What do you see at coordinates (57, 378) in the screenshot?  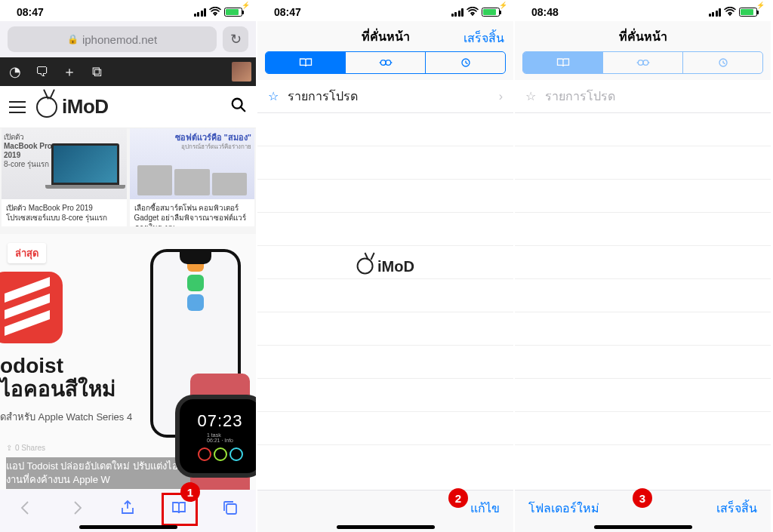 I see `featured-title: odoistไอคอนสีใหม่` at bounding box center [57, 378].